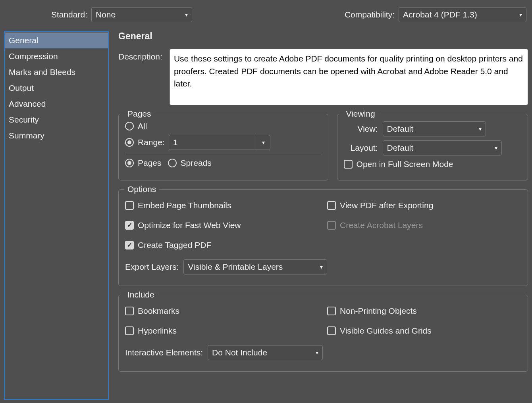  What do you see at coordinates (141, 295) in the screenshot?
I see `include-legend: Include` at bounding box center [141, 295].